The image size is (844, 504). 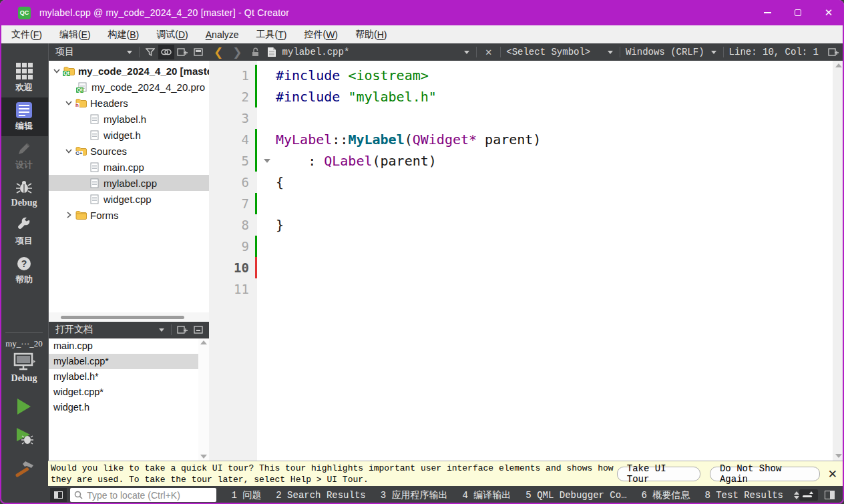 What do you see at coordinates (24, 407) in the screenshot?
I see `run-button` at bounding box center [24, 407].